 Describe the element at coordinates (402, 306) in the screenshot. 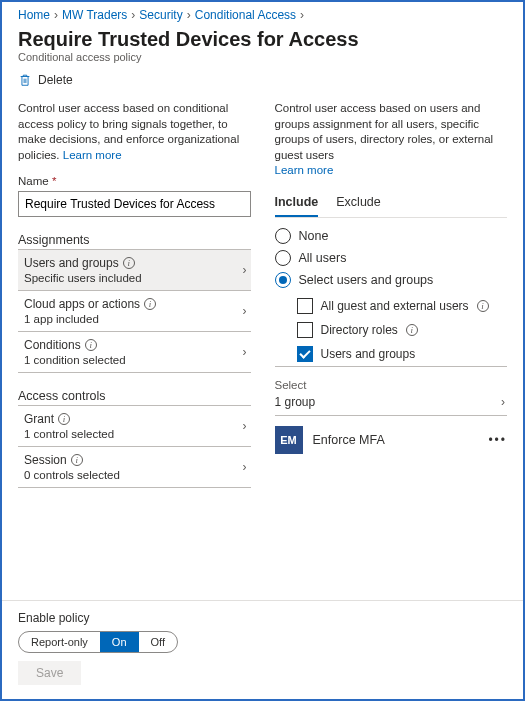

I see `checkbox-guest-users: All guest and external users` at that location.